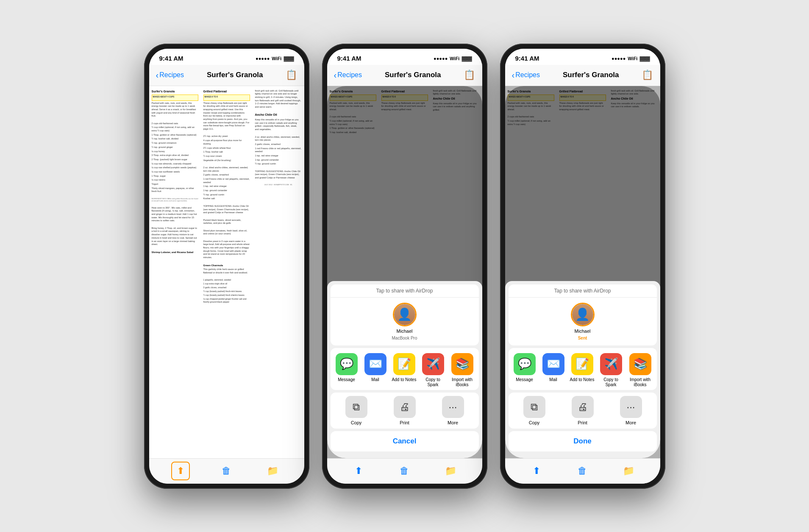 This screenshot has height=532, width=809. I want to click on notes-icon-3: 📝, so click(582, 364).